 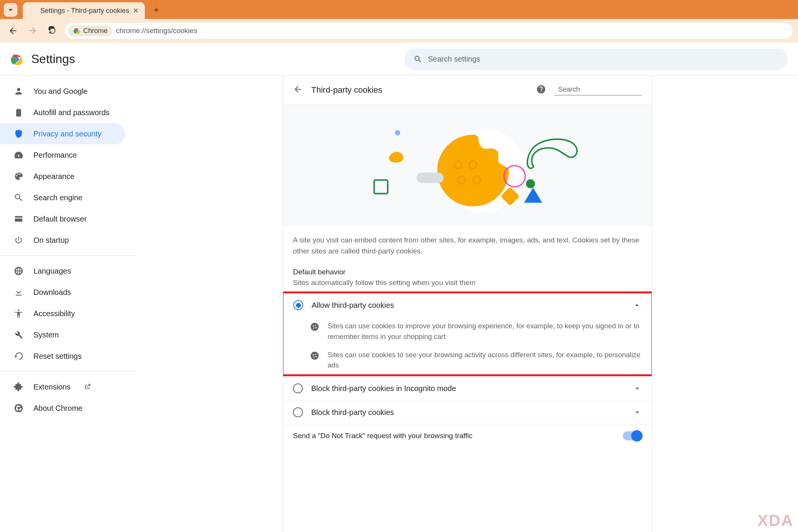 I want to click on shield-icon, so click(x=19, y=134).